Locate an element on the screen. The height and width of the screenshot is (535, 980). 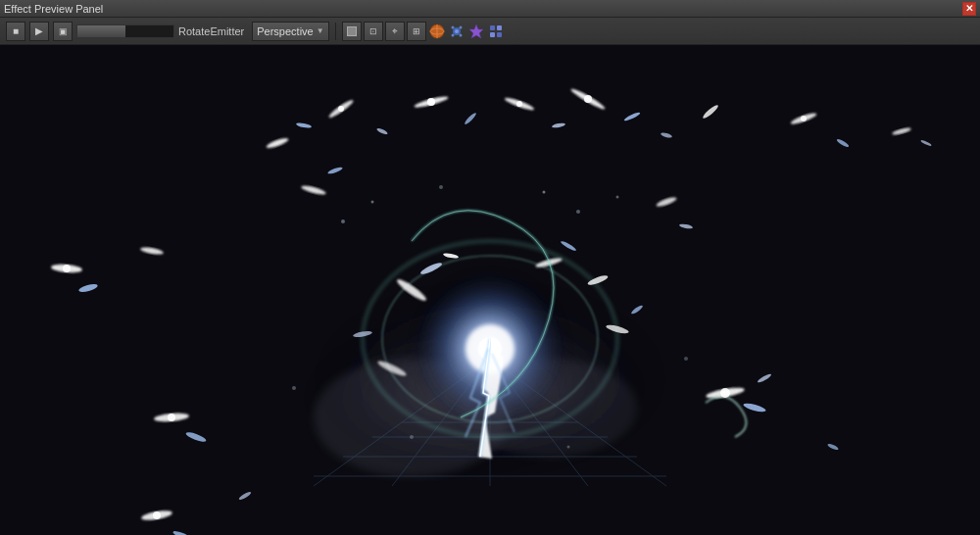
chevron-down-icon: ▼ is located at coordinates (320, 31).